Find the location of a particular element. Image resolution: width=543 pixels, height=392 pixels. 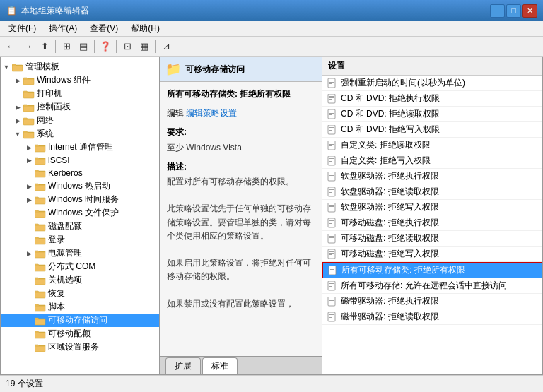

tree-item-locale-service: 区域设置服务 is located at coordinates (80, 348).